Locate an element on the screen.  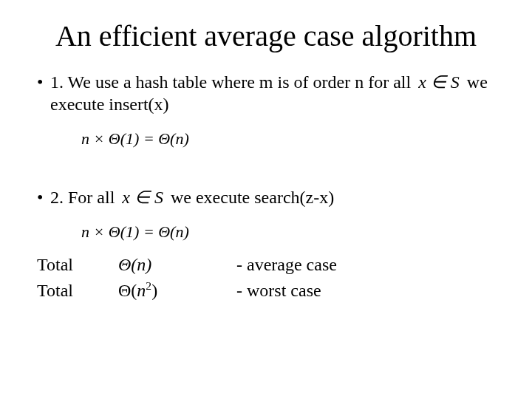
total-row-1: Total Θ(n) - average case is located at coordinates (266, 265).